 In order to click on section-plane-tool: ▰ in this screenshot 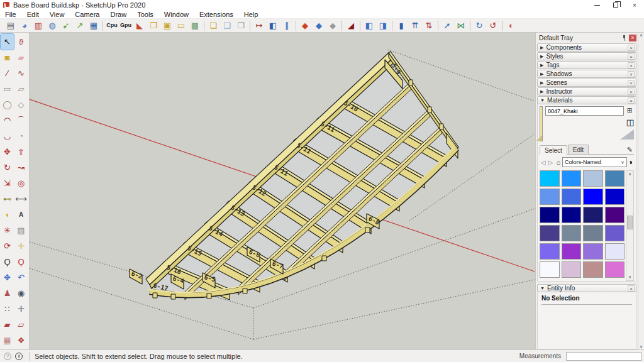, I will do `click(8, 324)`.